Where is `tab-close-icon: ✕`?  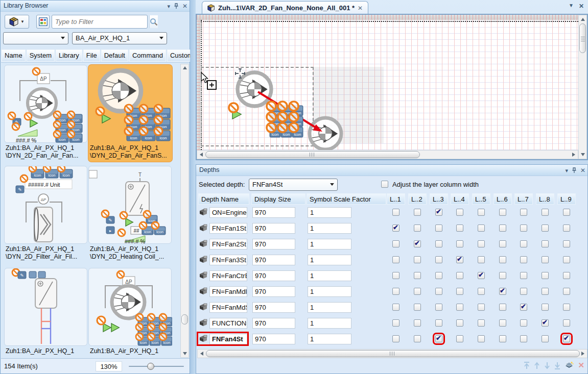
tab-close-icon: ✕ is located at coordinates (360, 8).